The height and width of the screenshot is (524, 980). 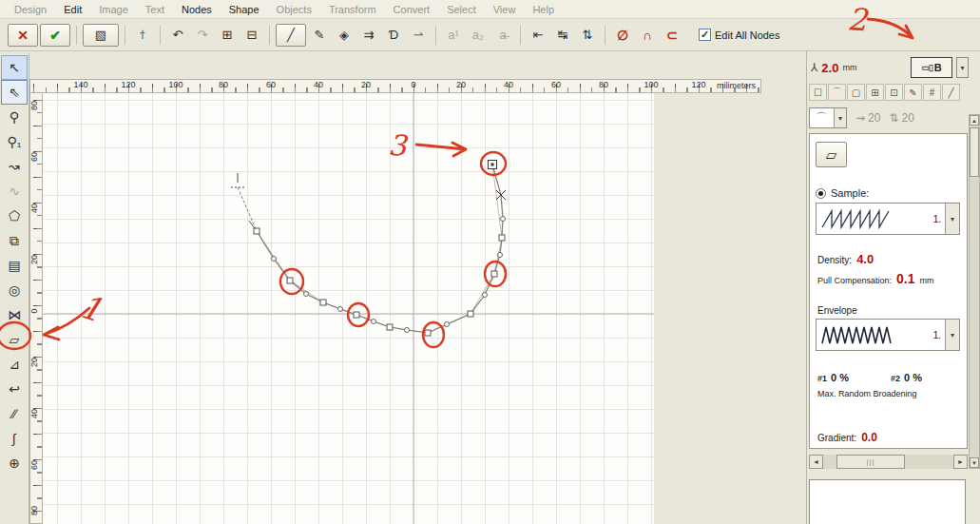 I want to click on fill-settings-panel: ▱ Sample: 1. ▾ Density: 4.0 Pull Compens…, so click(x=888, y=291).